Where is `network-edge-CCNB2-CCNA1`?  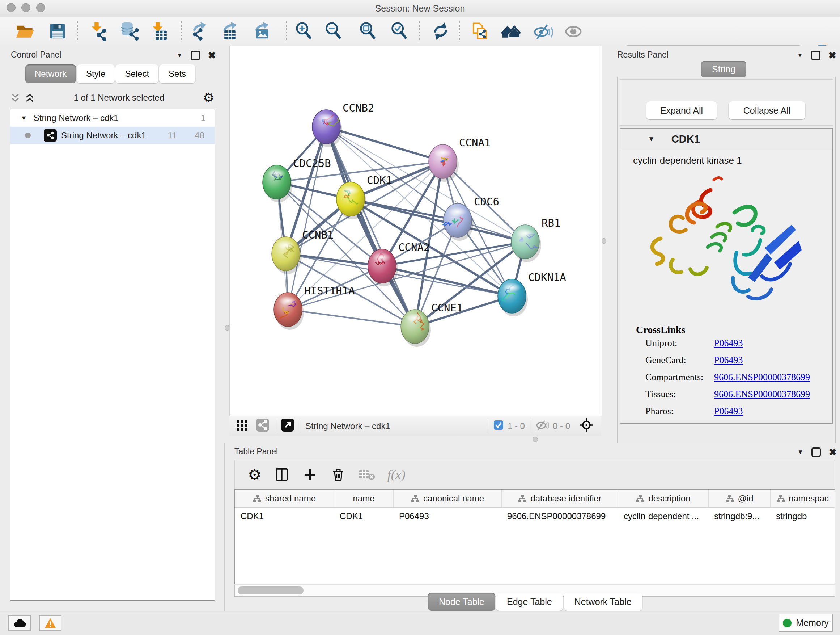
network-edge-CCNB2-CCNA1 is located at coordinates (384, 144).